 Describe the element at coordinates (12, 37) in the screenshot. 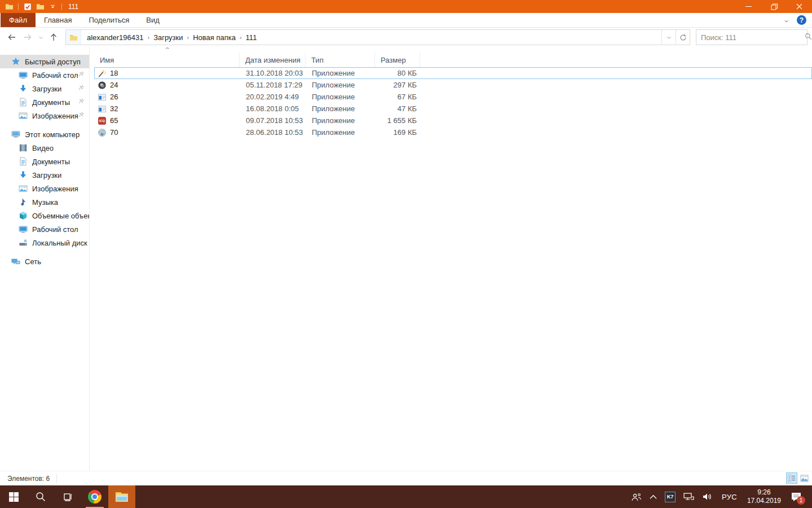

I see `back-arrow-icon` at that location.